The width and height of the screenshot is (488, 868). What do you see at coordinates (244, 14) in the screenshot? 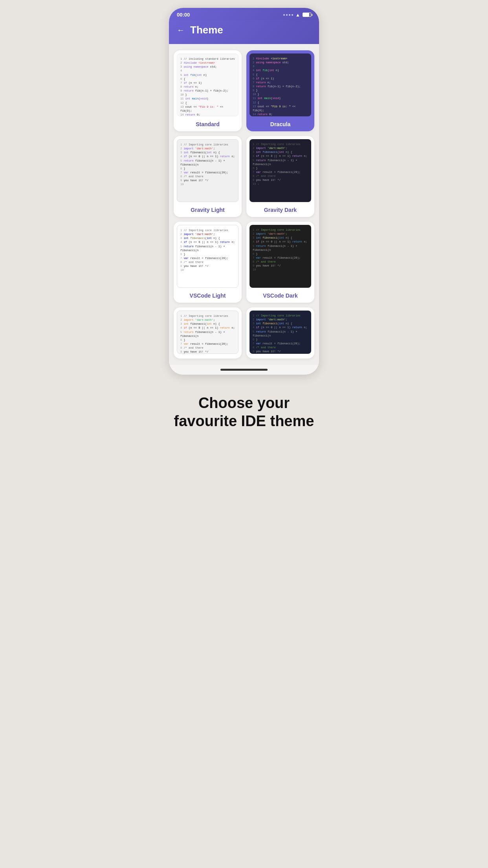
I see `status-bar: 00:00 ▲` at bounding box center [244, 14].